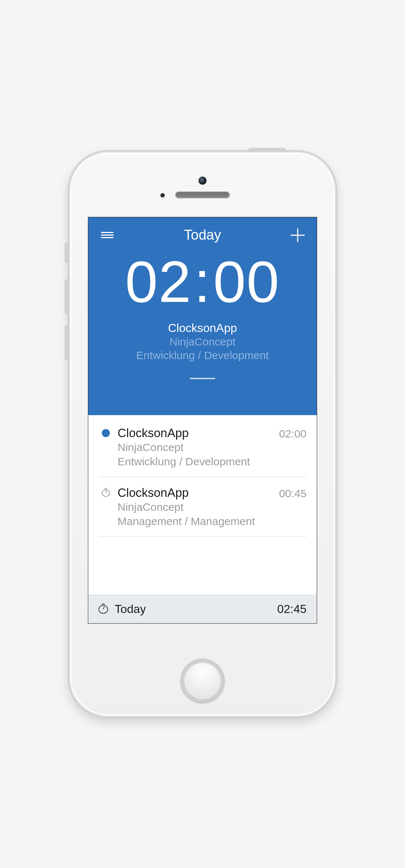 The height and width of the screenshot is (868, 405). Describe the element at coordinates (267, 149) in the screenshot. I see `power-button` at that location.